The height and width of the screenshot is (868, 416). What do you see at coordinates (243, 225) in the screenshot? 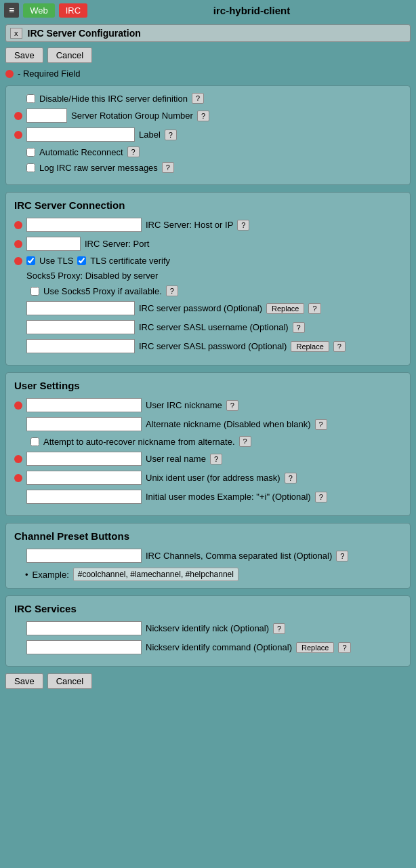
I see `host-help: ?` at bounding box center [243, 225].